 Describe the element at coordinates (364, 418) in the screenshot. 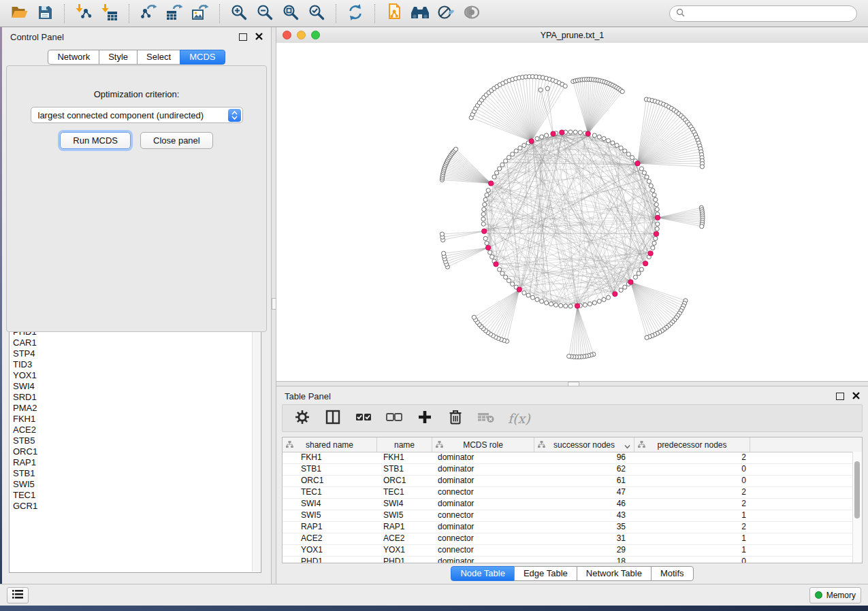

I see `select-all-button` at that location.